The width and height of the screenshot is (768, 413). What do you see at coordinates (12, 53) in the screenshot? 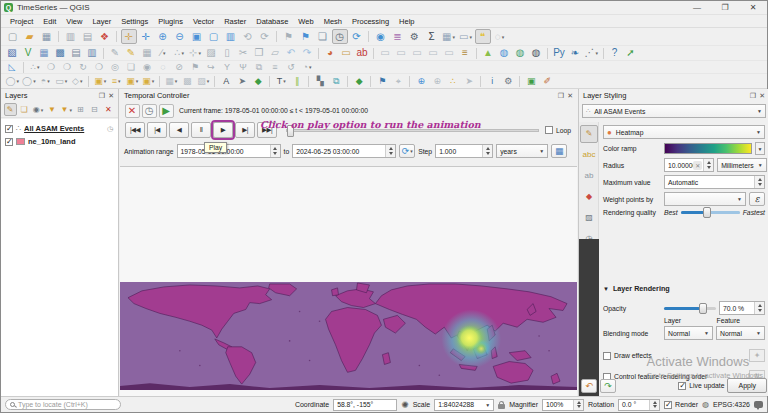
I see `open-data-source-manager-icon: ▧` at bounding box center [12, 53].